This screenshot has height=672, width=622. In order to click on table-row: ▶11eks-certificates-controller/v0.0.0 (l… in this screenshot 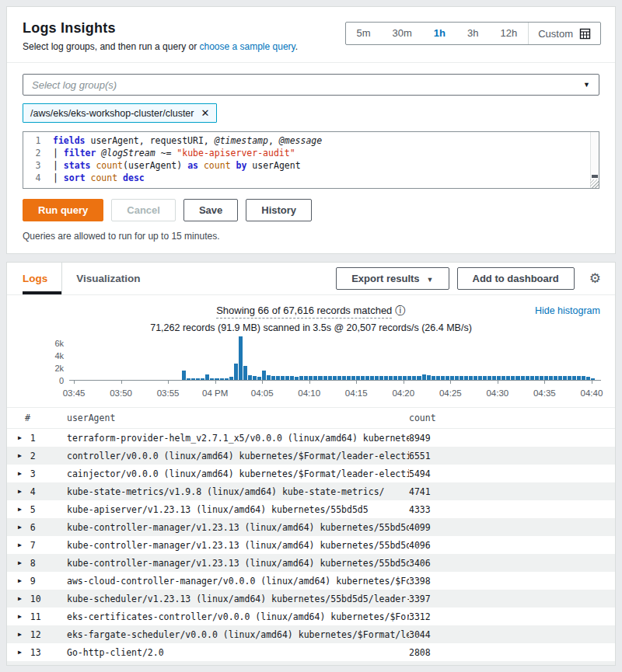, I will do `click(311, 617)`.